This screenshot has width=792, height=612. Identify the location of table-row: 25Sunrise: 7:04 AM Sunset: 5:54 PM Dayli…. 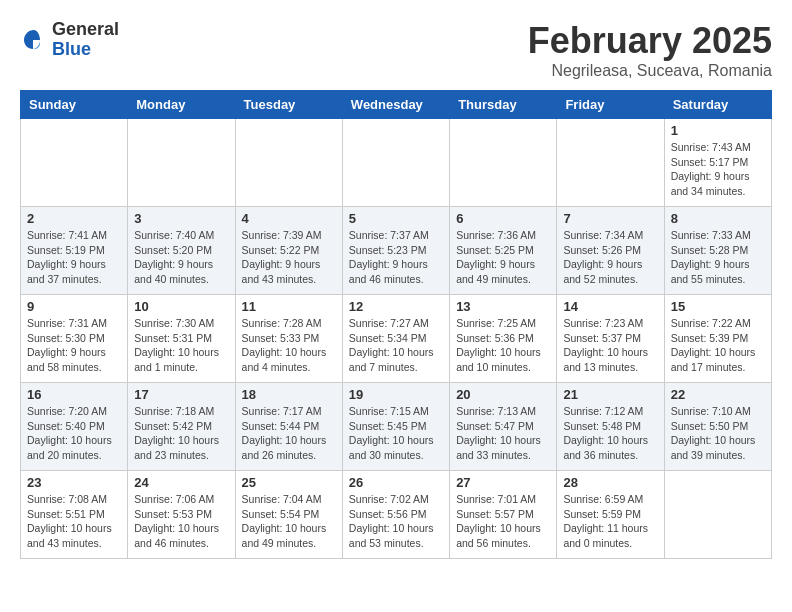
(288, 515).